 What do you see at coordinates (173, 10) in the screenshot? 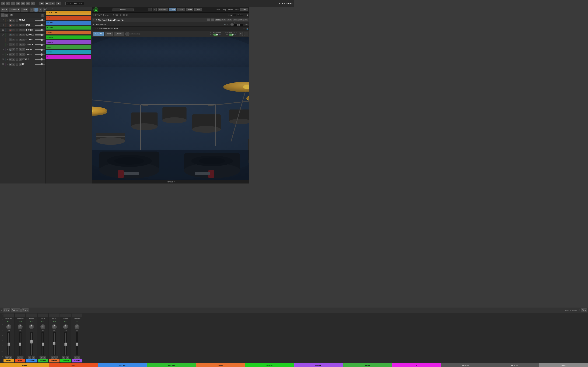
I see `copy-button: Copy` at bounding box center [173, 10].